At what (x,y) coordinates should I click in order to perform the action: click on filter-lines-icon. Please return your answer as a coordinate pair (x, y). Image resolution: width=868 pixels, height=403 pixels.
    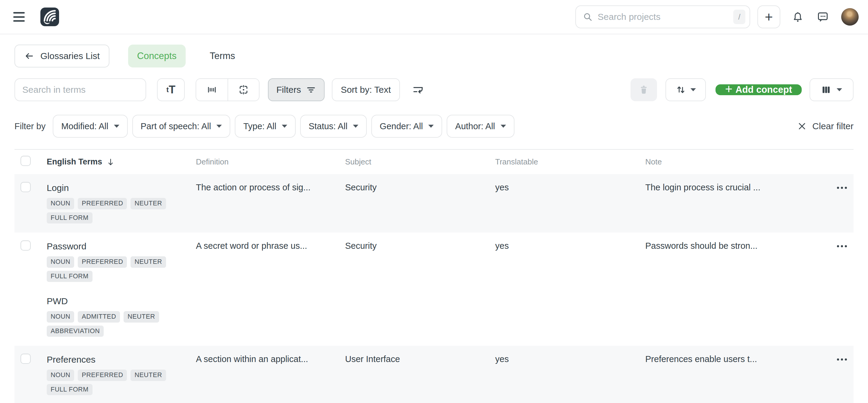
    Looking at the image, I should click on (311, 90).